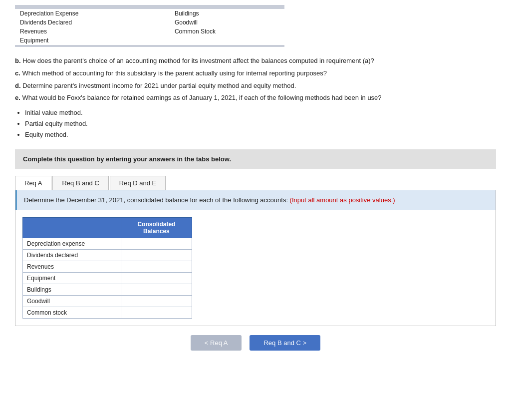 This screenshot has height=420, width=511. What do you see at coordinates (157, 313) in the screenshot?
I see `input-common-stock` at bounding box center [157, 313].